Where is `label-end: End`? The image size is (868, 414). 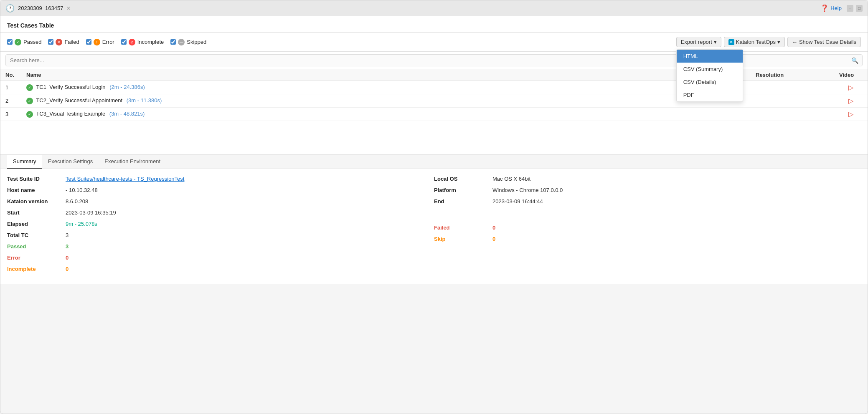
label-end: End is located at coordinates (463, 201).